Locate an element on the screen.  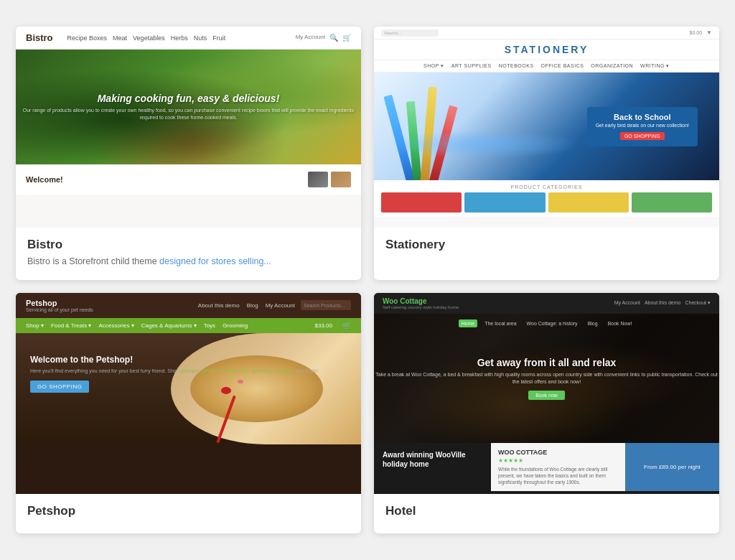
stationery-card-title: Stationery is located at coordinates (547, 245).